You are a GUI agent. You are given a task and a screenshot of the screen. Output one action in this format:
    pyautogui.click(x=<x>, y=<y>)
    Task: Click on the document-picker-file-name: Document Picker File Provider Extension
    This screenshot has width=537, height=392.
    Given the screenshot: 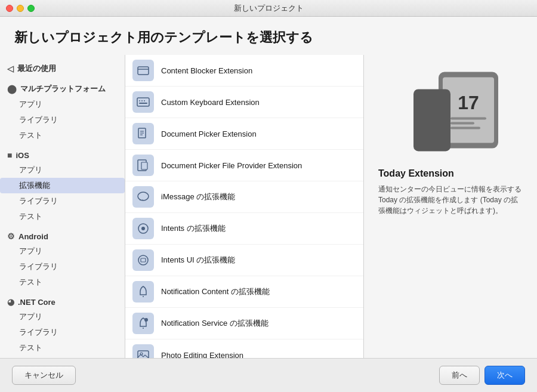 What is the action you would take?
    pyautogui.click(x=259, y=166)
    